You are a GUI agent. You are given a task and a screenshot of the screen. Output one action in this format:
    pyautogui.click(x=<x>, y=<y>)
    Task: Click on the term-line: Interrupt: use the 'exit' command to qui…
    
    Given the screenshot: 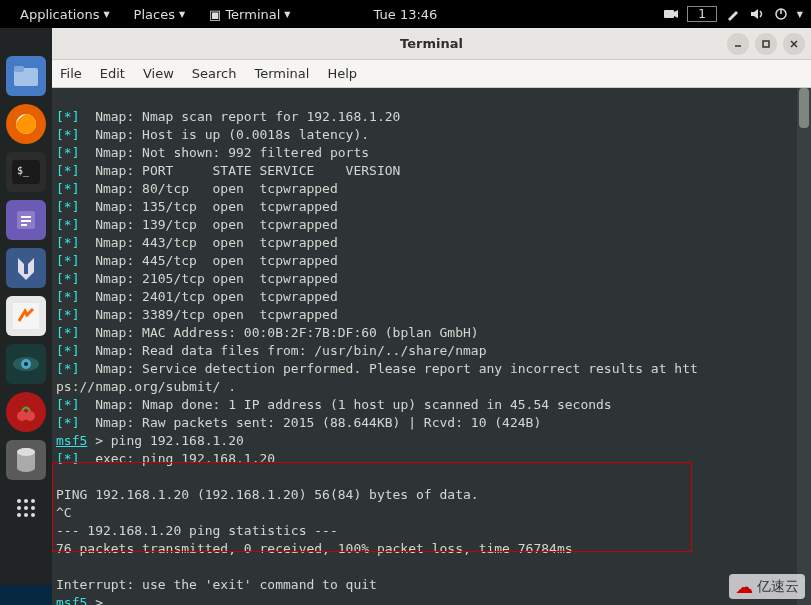 What is the action you would take?
    pyautogui.click(x=216, y=584)
    